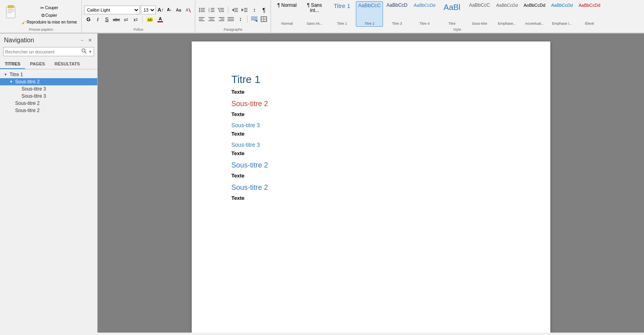  Describe the element at coordinates (231, 19) in the screenshot. I see `justify-button` at that location.